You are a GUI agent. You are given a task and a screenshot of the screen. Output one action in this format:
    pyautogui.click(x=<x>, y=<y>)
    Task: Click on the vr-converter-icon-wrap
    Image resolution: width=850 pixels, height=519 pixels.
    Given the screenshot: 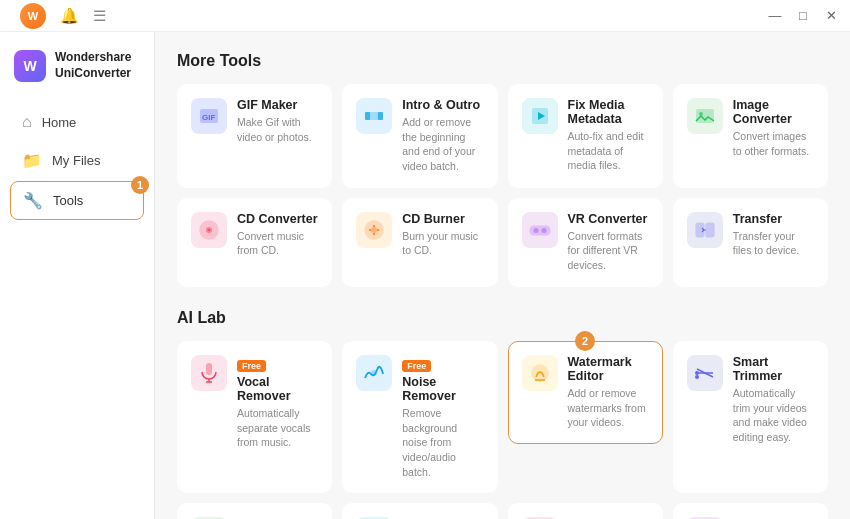 What is the action you would take?
    pyautogui.click(x=540, y=230)
    